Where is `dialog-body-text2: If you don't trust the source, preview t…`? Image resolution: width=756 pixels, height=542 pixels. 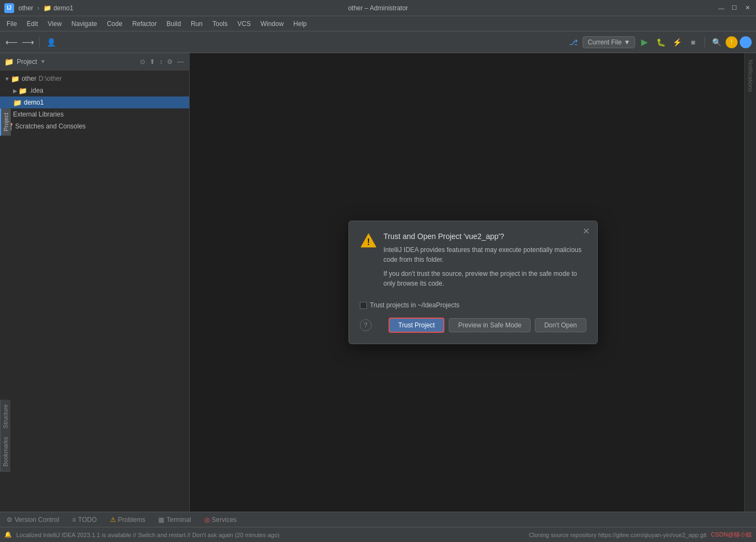 dialog-body-text2: If you don't trust the source, preview t… is located at coordinates (485, 279).